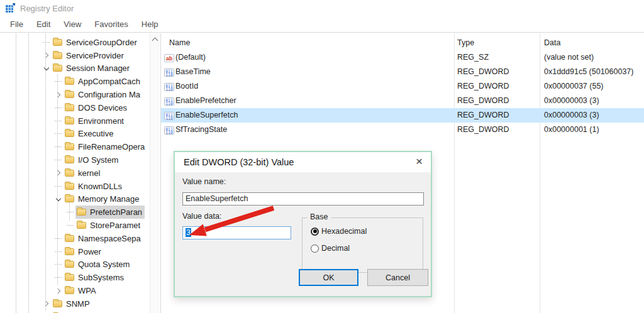  What do you see at coordinates (338, 231) in the screenshot?
I see `radio-option-hexadecimal: Hexadecimal` at bounding box center [338, 231].